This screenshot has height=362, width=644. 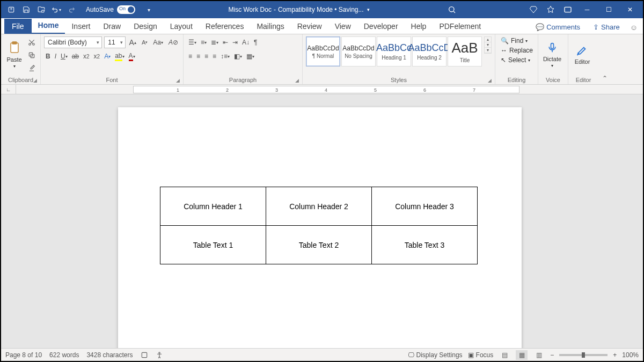 I want to click on borders-icon: ▦▾, so click(x=250, y=56).